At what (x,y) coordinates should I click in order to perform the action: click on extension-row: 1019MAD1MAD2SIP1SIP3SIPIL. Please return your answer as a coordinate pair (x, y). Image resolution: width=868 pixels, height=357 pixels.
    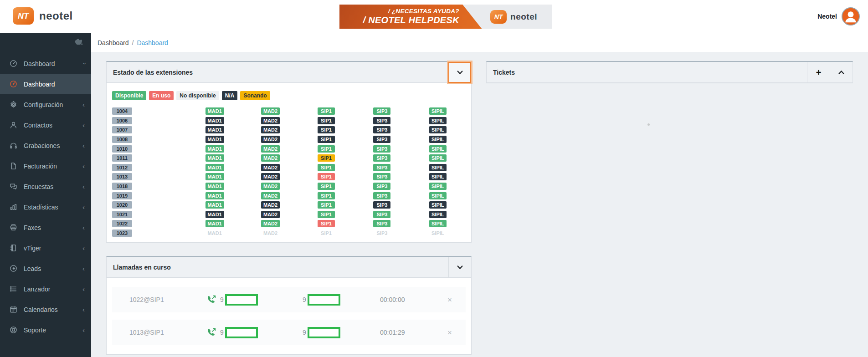
    Looking at the image, I should click on (289, 196).